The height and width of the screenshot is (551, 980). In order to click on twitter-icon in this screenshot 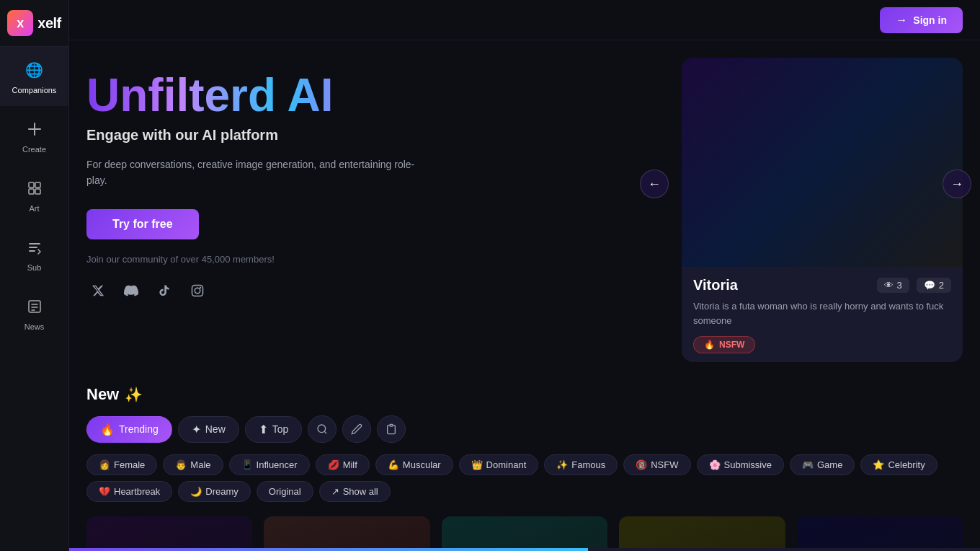, I will do `click(98, 291)`.